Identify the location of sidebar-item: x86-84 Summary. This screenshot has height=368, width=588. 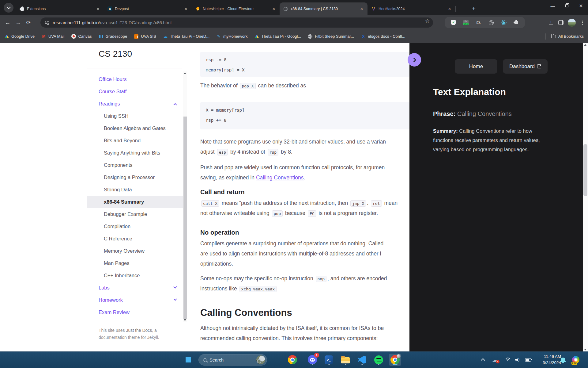
(135, 202).